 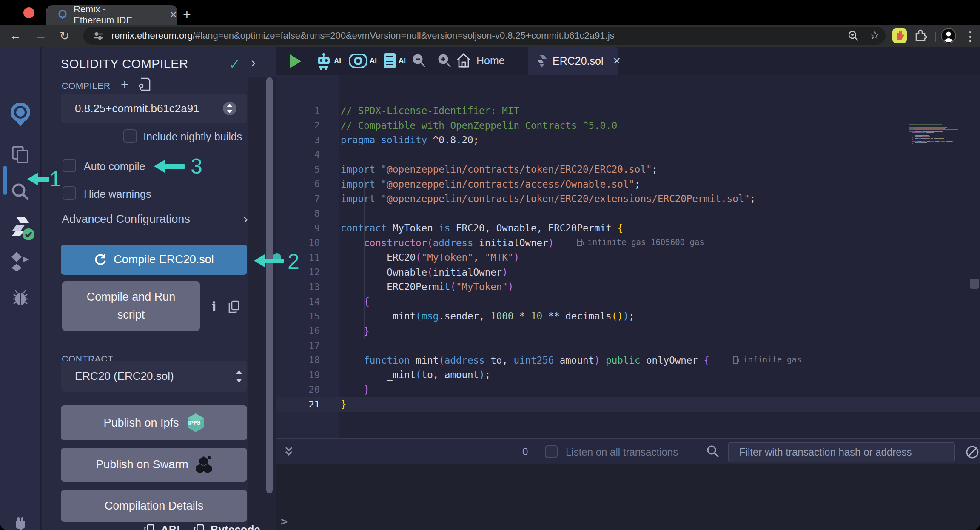 I want to click on panel-title: SOLIDITY COMPILER, so click(x=125, y=64).